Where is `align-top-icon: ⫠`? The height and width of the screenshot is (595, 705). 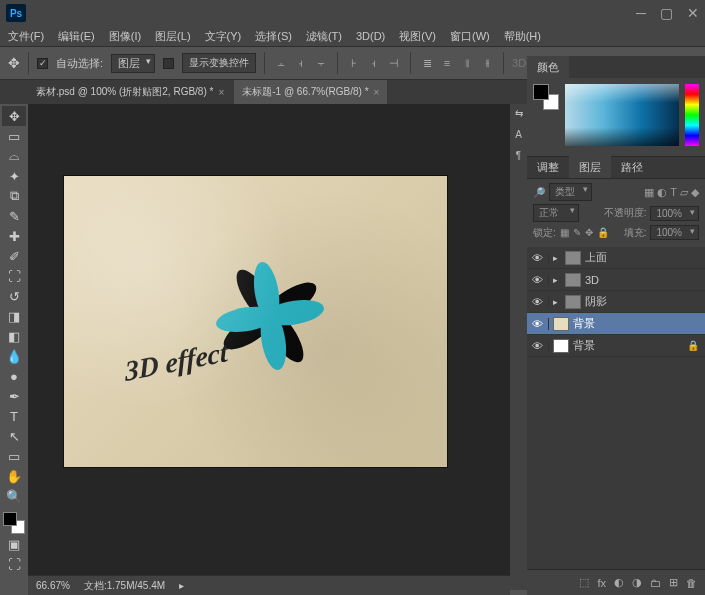
align-top-icon: ⫠ is located at coordinates (281, 63).